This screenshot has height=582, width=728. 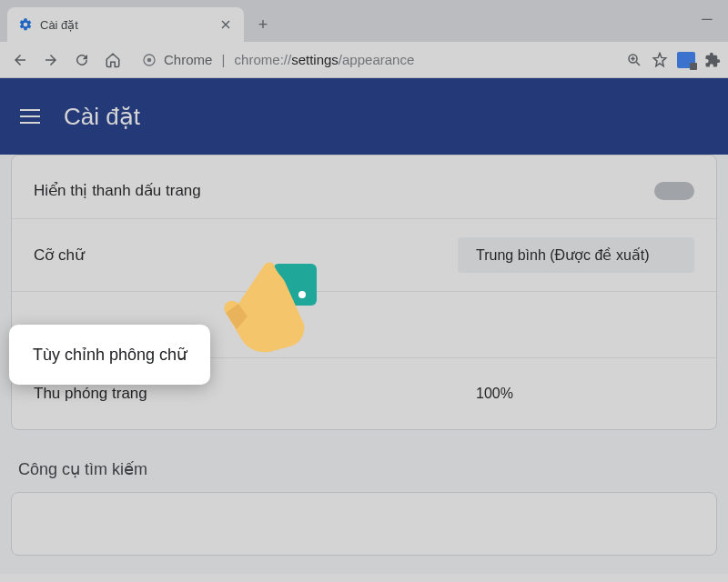 I want to click on page-title: Cài đặt, so click(x=102, y=116).